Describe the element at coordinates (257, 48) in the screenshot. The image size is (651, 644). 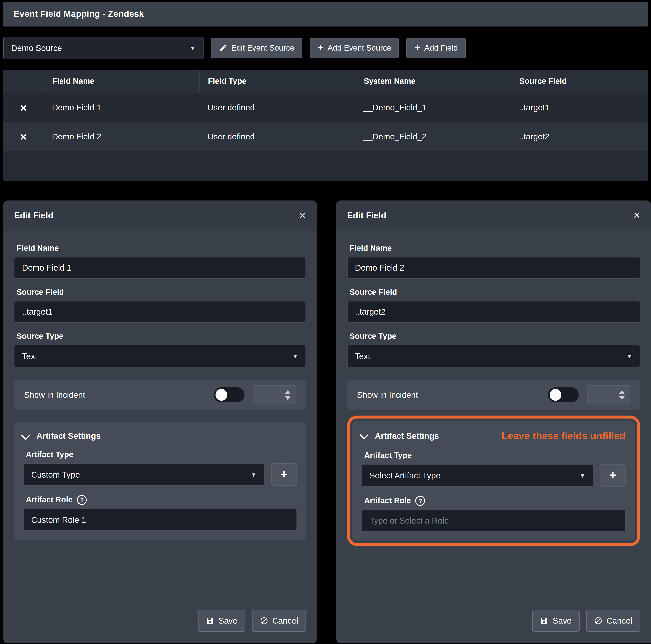
I see `edit-event-source-button: Edit Event Source` at that location.